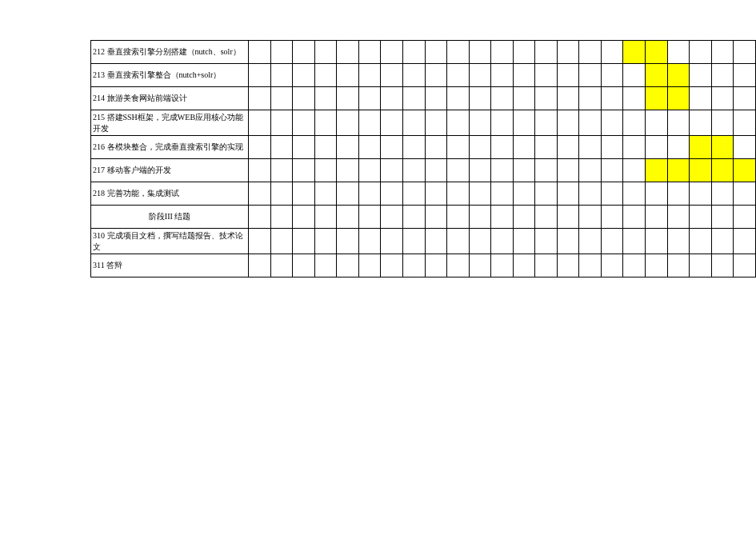 This screenshot has height=535, width=756. What do you see at coordinates (424, 242) in the screenshot?
I see `table-row: 310 完成项目文档，撰写结题报告、技术论文` at bounding box center [424, 242].